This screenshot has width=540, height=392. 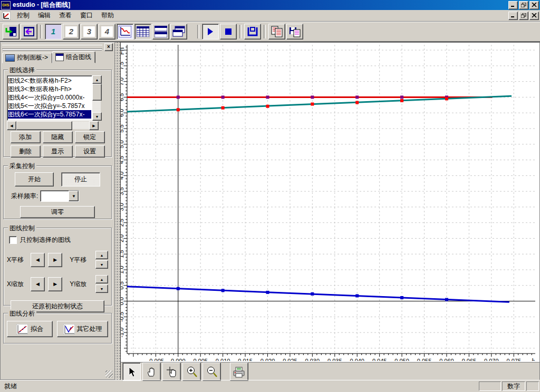 What do you see at coordinates (122, 176) in the screenshot?
I see `y-axis-tick-label: 4.0` at bounding box center [122, 176].